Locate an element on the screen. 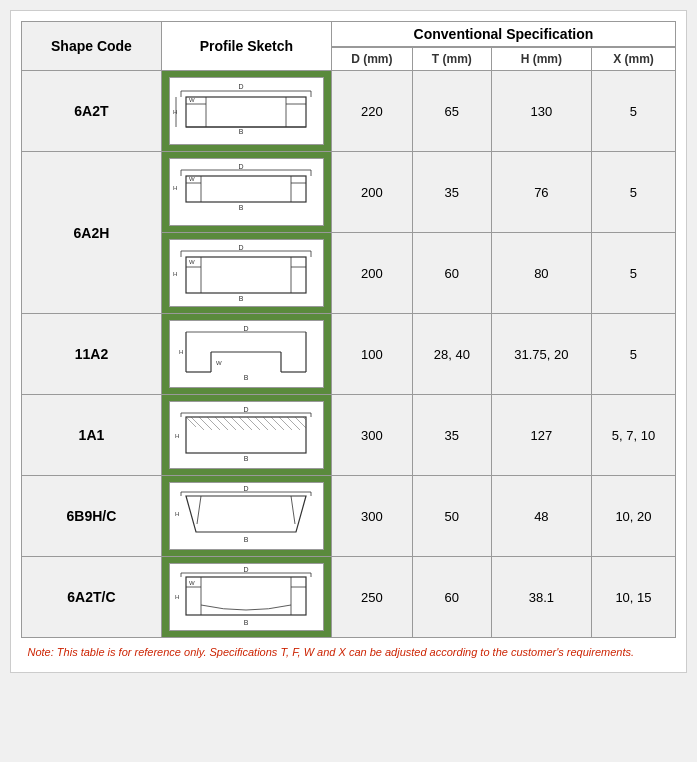 This screenshot has width=697, height=762. sketch-6a2h-2: D B W H is located at coordinates (246, 273).